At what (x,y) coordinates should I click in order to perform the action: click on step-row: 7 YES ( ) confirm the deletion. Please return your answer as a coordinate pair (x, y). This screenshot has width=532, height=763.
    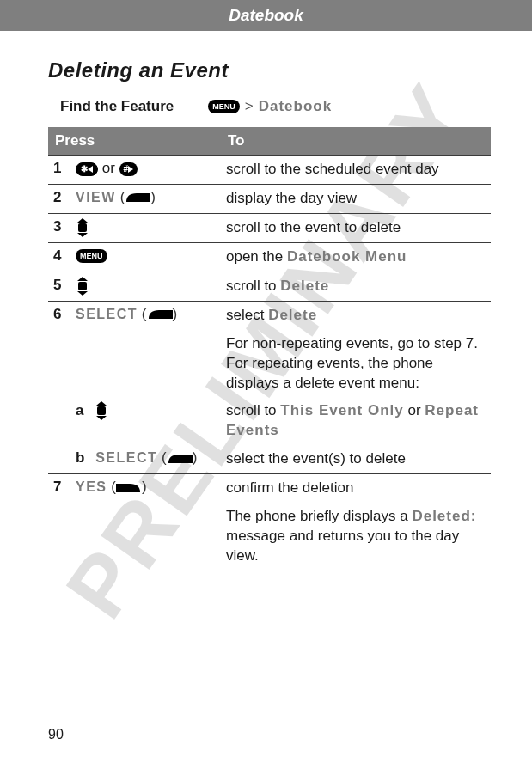
    Looking at the image, I should click on (270, 488).